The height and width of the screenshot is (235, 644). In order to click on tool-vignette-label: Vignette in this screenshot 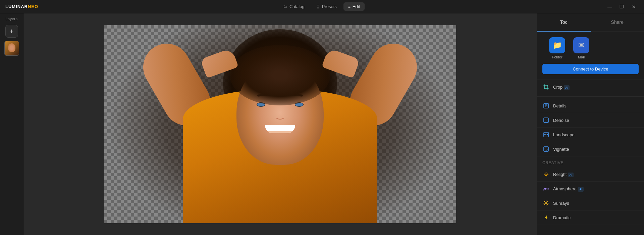, I will do `click(596, 149)`.